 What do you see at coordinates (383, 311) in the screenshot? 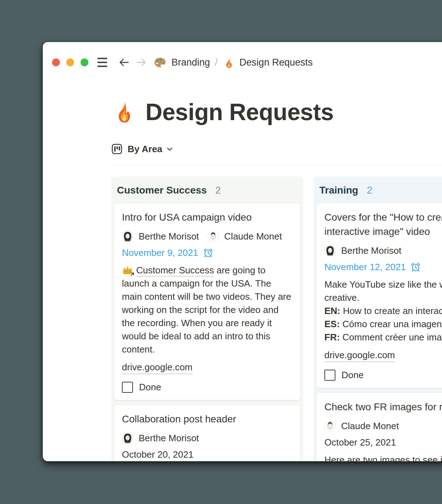
I see `card-description: Make YouTube size like the webinar creat…` at bounding box center [383, 311].